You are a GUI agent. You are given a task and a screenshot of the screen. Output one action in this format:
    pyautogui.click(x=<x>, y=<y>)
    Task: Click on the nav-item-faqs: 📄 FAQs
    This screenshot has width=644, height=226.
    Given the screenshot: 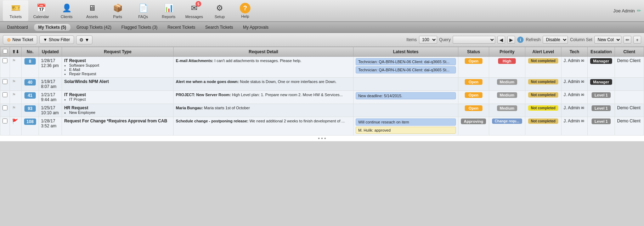 What is the action you would take?
    pyautogui.click(x=143, y=11)
    